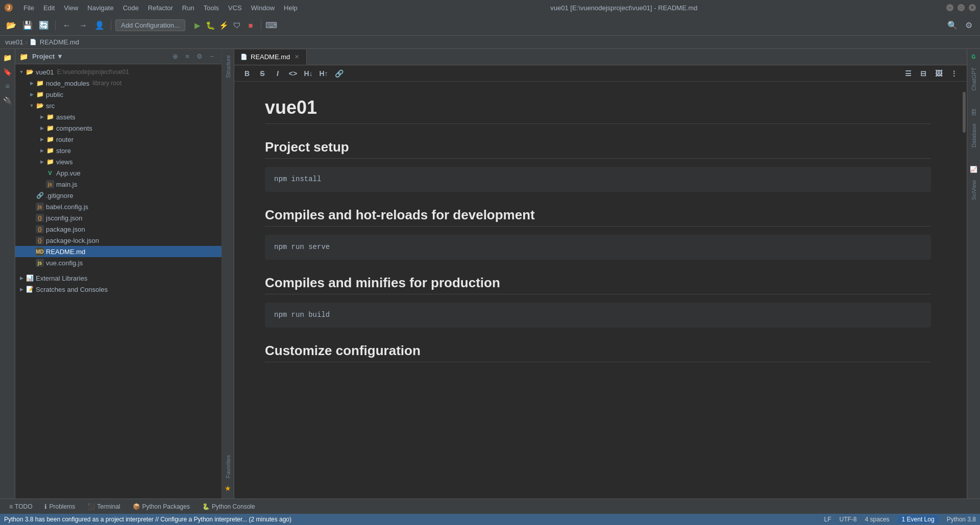 The image size is (980, 525). I want to click on strikethrough-button: S, so click(262, 73).